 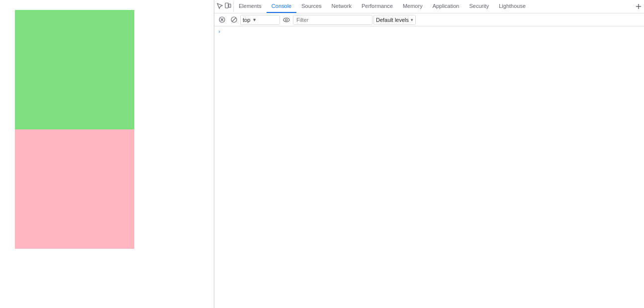 What do you see at coordinates (429, 20) in the screenshot?
I see `console-toolbar: top ▼ Default levels ▾` at bounding box center [429, 20].